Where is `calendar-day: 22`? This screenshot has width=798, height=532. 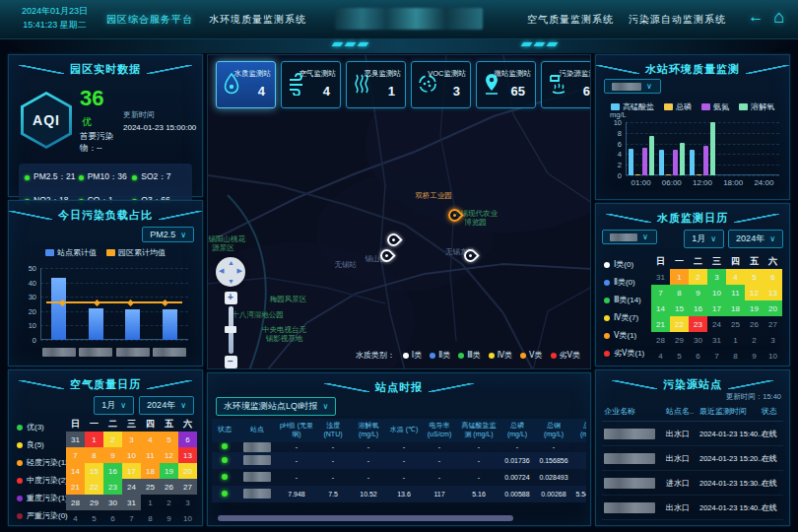 calendar-day: 22 is located at coordinates (680, 324).